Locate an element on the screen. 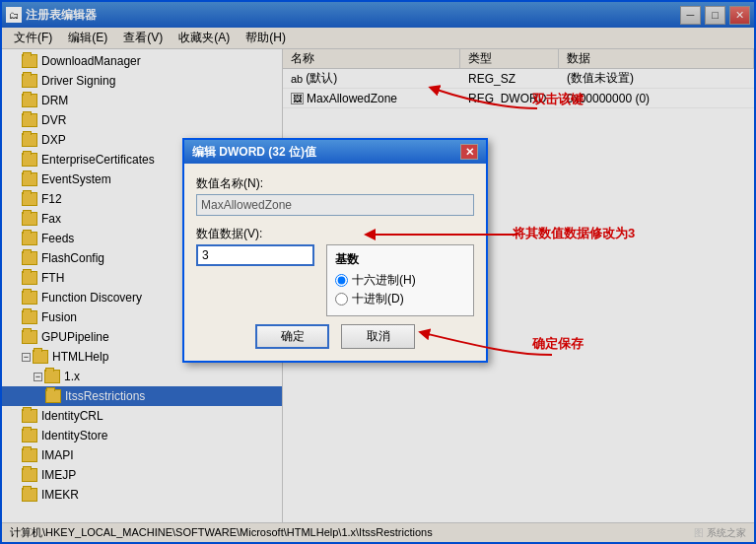  dialog-title-bar: 编辑 DWORD (32 位)值 ✕ is located at coordinates (335, 152).